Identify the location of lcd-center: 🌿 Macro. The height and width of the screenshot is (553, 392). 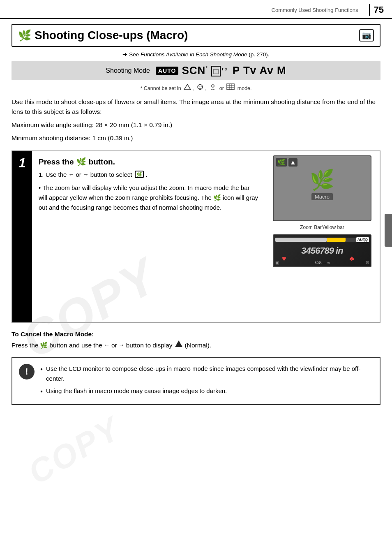
(322, 184).